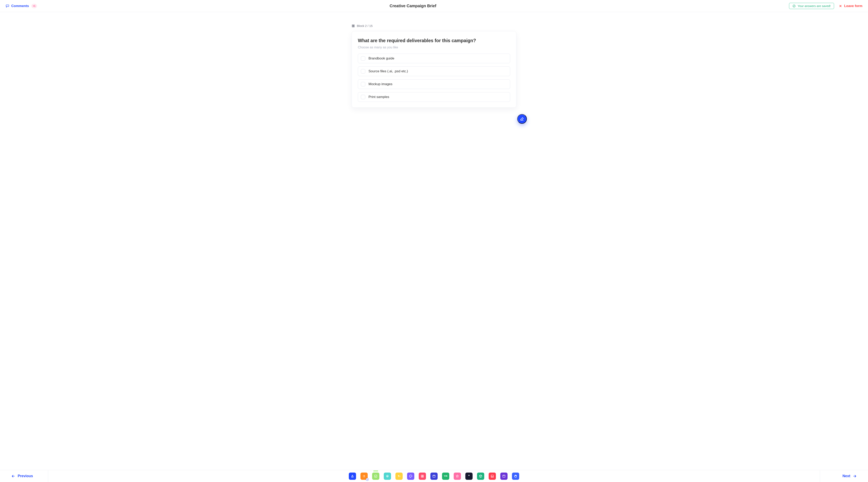 Image resolution: width=868 pixels, height=482 pixels. Describe the element at coordinates (25, 476) in the screenshot. I see `previous-label: Previous` at that location.